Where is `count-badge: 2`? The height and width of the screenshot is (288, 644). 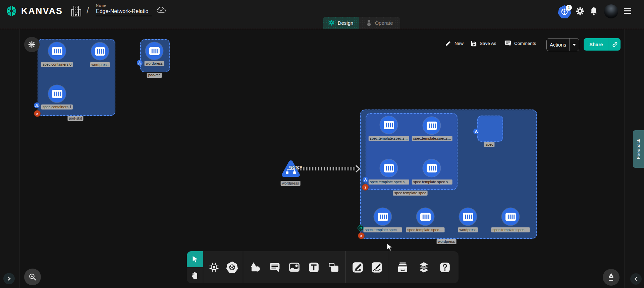
count-badge: 2 is located at coordinates (37, 114).